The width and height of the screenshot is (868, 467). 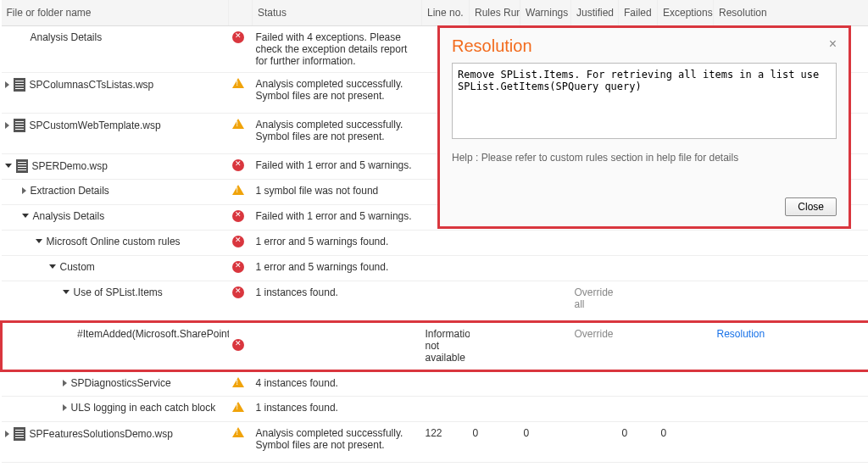 What do you see at coordinates (436, 13) in the screenshot?
I see `header-row: File or folder name Status Line no. Rule…` at bounding box center [436, 13].